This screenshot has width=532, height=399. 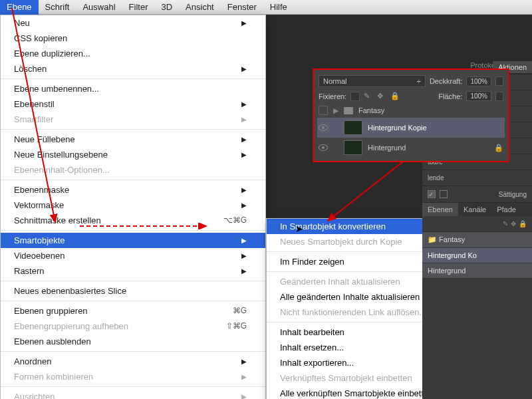 I want to click on menu-item-label: Inhalt ersetzen..., so click(x=312, y=347).